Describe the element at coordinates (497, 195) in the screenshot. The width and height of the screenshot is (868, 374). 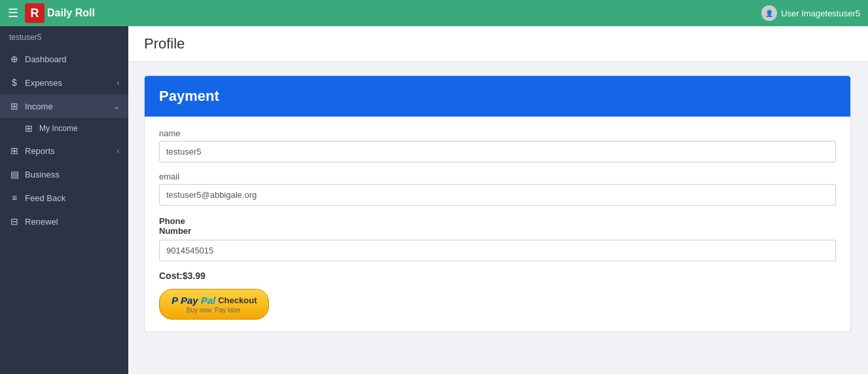
I see `email-input` at that location.